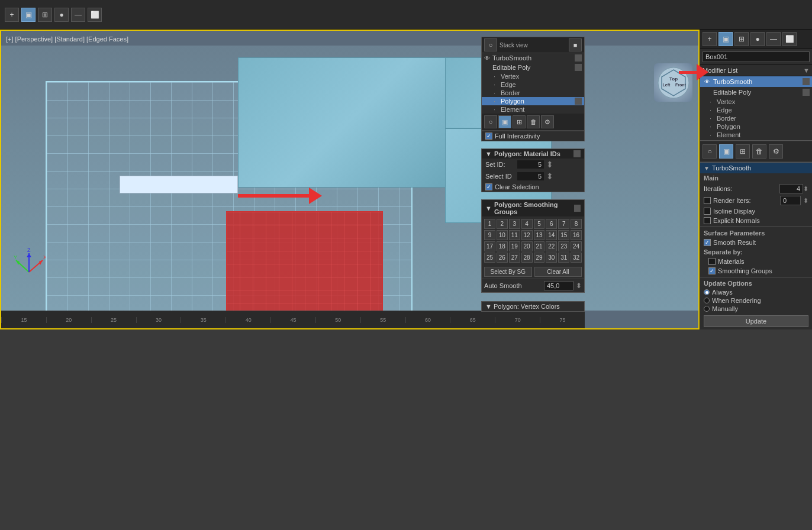  Describe the element at coordinates (756, 82) in the screenshot. I see `turbosmooth-stack-item: 👁 TurboSmooth` at that location.